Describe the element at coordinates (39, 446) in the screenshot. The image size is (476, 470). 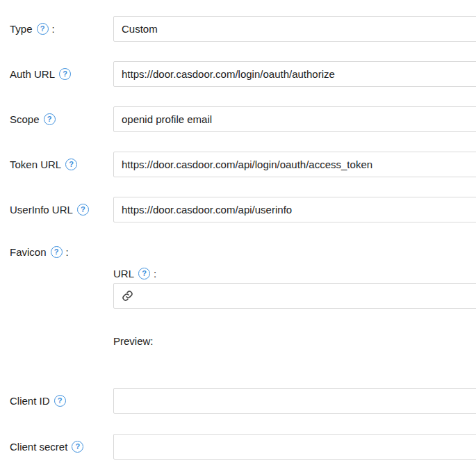
I see `client-secret-label-text: Client secret` at that location.